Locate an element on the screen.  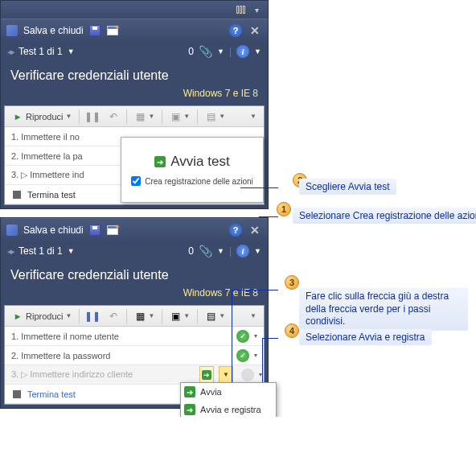
menu-label: Avvia is located at coordinates (211, 392).